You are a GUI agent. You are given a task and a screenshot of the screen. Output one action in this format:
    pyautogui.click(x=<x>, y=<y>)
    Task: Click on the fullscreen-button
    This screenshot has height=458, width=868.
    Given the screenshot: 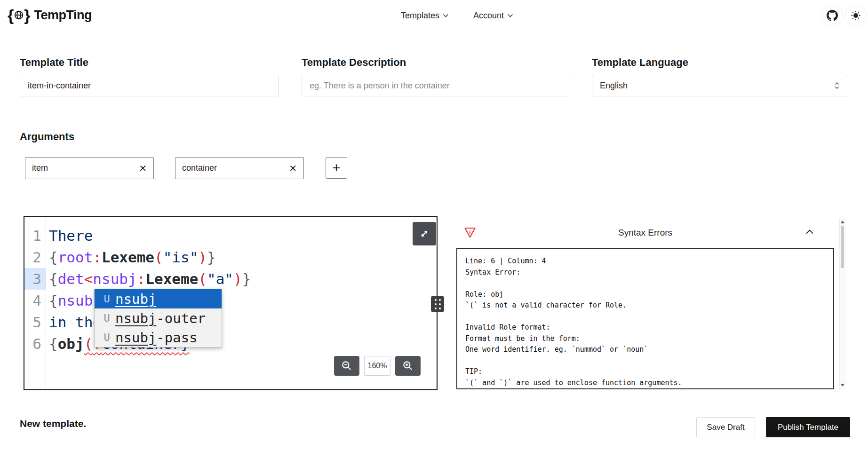 What is the action you would take?
    pyautogui.click(x=424, y=234)
    